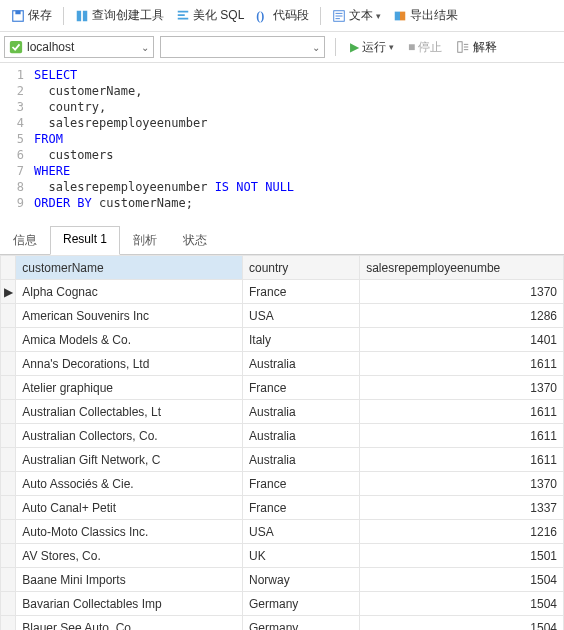  What do you see at coordinates (130, 460) in the screenshot?
I see `cell-customername: Australian Gift Network, C` at bounding box center [130, 460].